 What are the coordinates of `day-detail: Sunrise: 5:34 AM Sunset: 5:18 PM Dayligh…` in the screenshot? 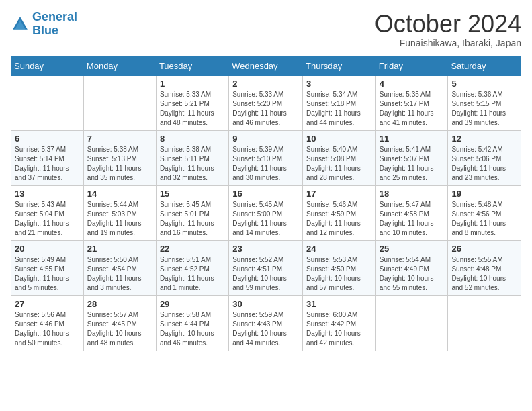 It's located at (339, 109).